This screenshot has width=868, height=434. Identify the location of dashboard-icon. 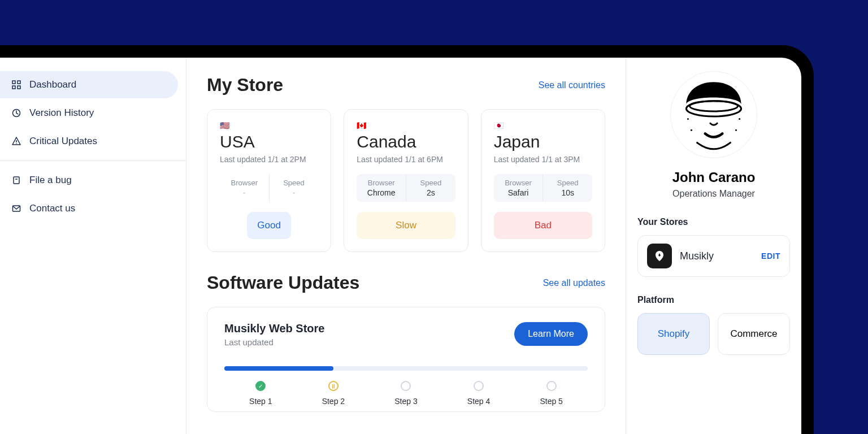
(16, 85).